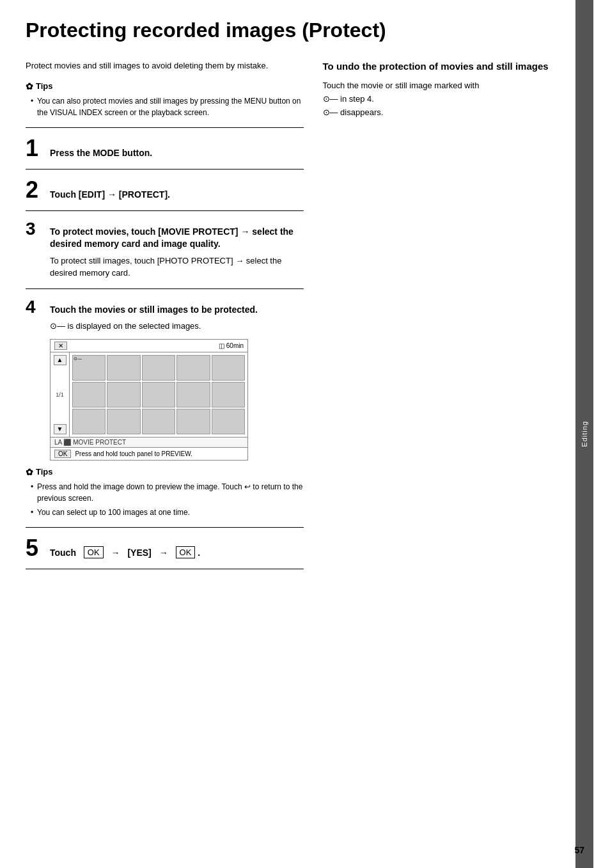 This screenshot has height=868, width=610. What do you see at coordinates (60, 395) in the screenshot?
I see `page-indicator: 1/1` at bounding box center [60, 395].